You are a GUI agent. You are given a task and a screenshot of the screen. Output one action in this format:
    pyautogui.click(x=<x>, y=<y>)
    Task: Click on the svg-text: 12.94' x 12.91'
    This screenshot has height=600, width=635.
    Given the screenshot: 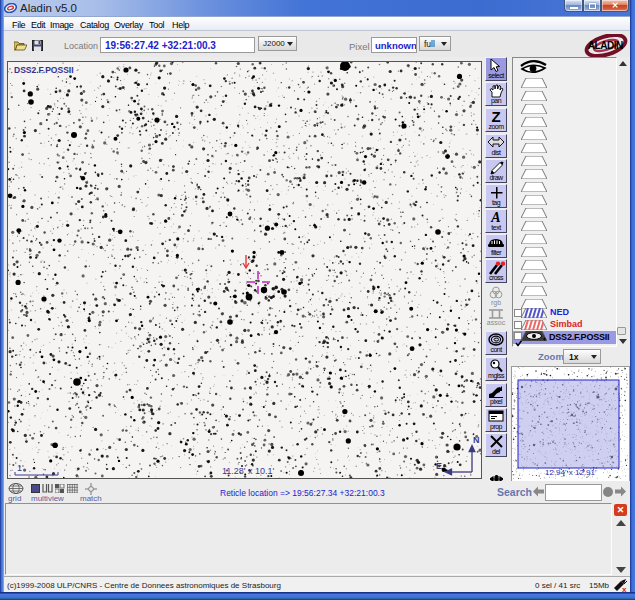 What is the action you would take?
    pyautogui.click(x=571, y=472)
    